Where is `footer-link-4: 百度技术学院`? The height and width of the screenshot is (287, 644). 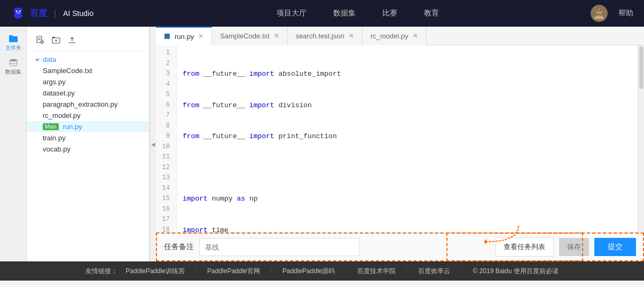
footer-link-4: 百度技术学院 is located at coordinates (376, 271).